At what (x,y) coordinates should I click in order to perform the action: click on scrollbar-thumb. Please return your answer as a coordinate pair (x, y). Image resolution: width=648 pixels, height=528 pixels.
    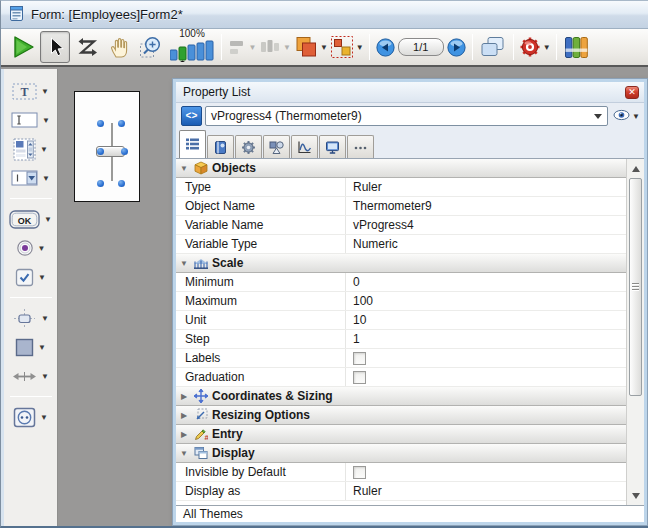
    Looking at the image, I should click on (636, 287).